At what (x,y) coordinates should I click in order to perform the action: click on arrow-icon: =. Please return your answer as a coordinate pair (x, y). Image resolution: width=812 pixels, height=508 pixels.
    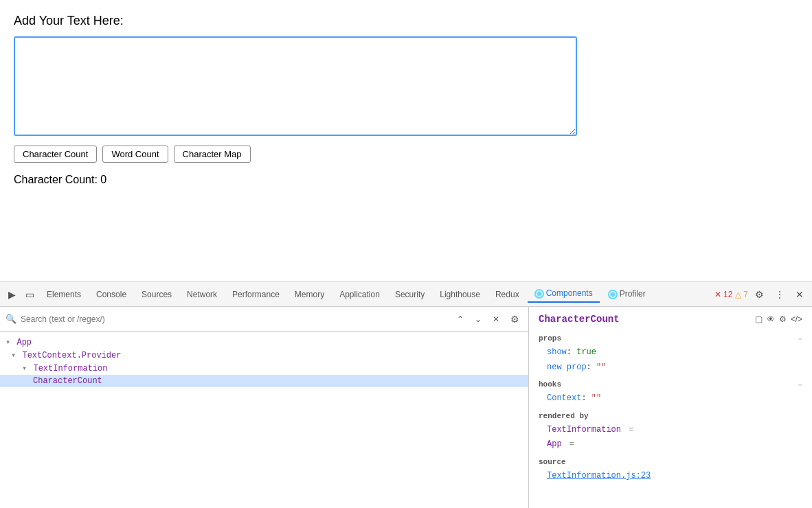
    Looking at the image, I should click on (631, 430).